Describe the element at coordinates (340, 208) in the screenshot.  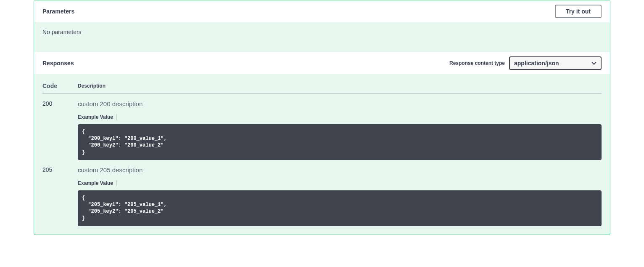
I see `example-code-block: { "205_key1": "205_value_1", "205_key2":…` at that location.